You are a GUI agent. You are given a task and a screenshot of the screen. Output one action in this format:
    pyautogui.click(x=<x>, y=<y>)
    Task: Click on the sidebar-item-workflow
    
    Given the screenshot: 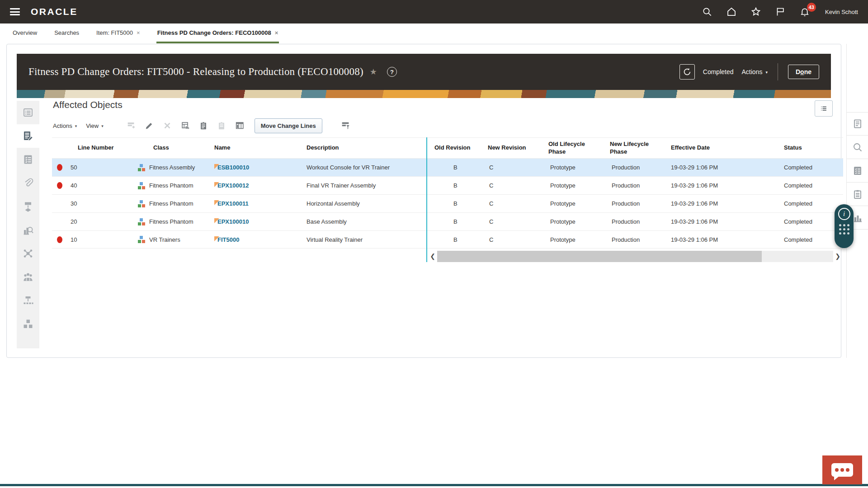 What is the action you would take?
    pyautogui.click(x=28, y=206)
    